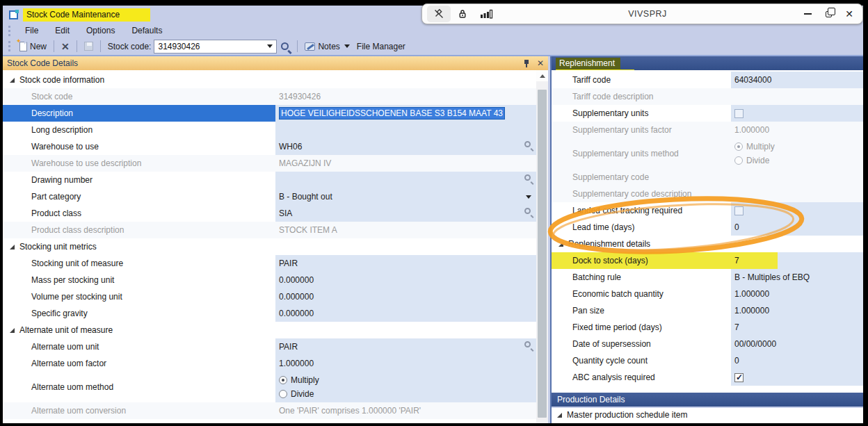 This screenshot has width=868, height=426. What do you see at coordinates (797, 361) in the screenshot?
I see `field-value-quantity-cycle-count: 0` at bounding box center [797, 361].